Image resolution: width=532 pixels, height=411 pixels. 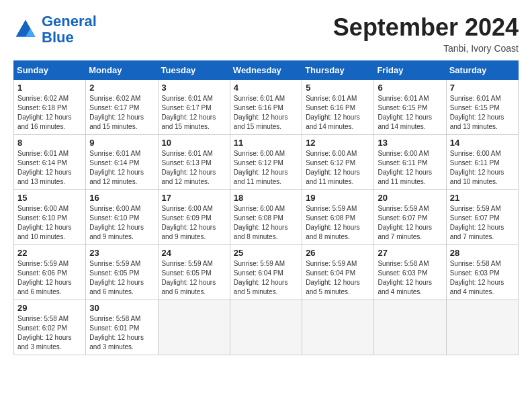 I want to click on day-number: 30, so click(x=122, y=308).